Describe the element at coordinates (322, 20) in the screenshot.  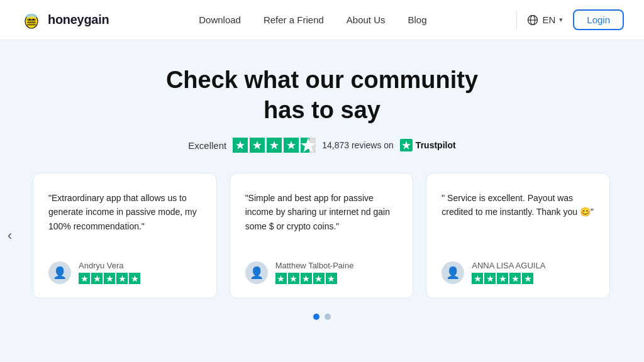
I see `header: honeygain Download Refer a Friend About …` at that location.